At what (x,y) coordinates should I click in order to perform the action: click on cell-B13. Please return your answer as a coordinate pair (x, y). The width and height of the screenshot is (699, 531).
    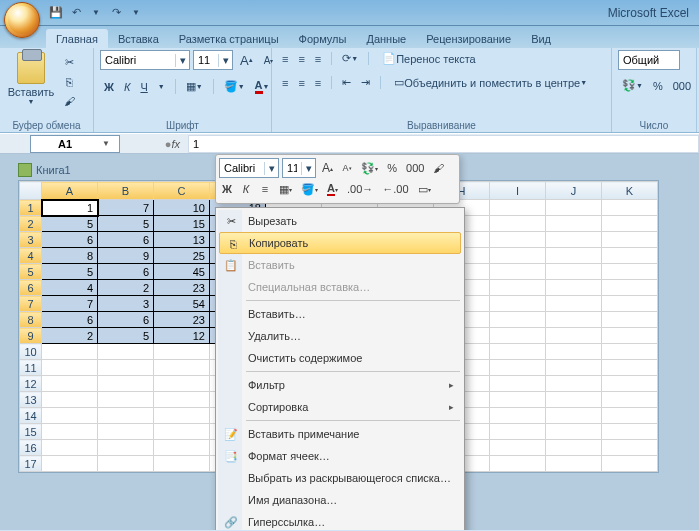
    Looking at the image, I should click on (126, 400).